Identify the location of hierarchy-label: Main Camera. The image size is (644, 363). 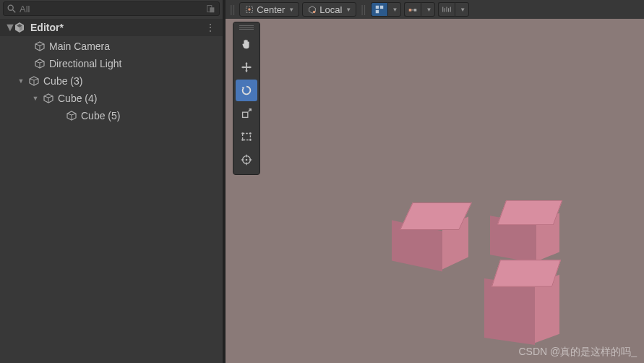
(80, 46).